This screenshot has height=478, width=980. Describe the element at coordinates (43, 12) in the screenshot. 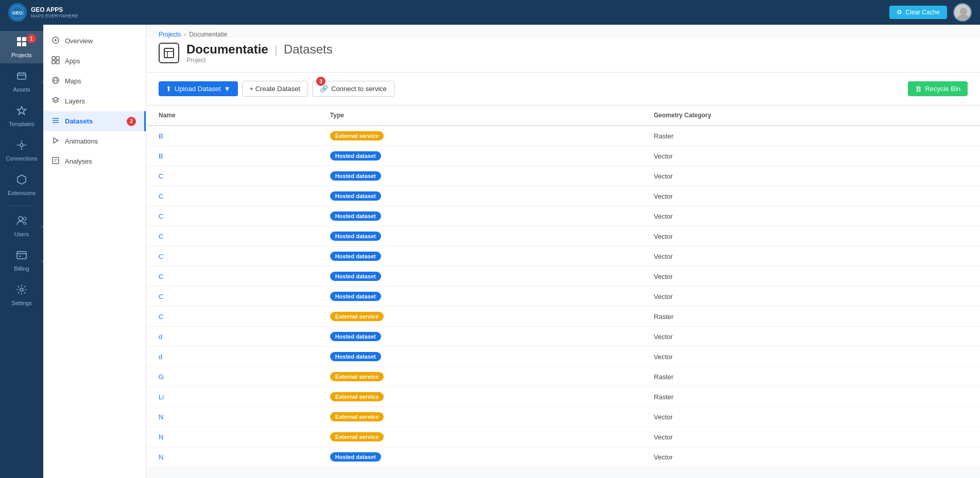

I see `app-logo: GEO GEO APPS MAPS EVERYWHERE` at that location.